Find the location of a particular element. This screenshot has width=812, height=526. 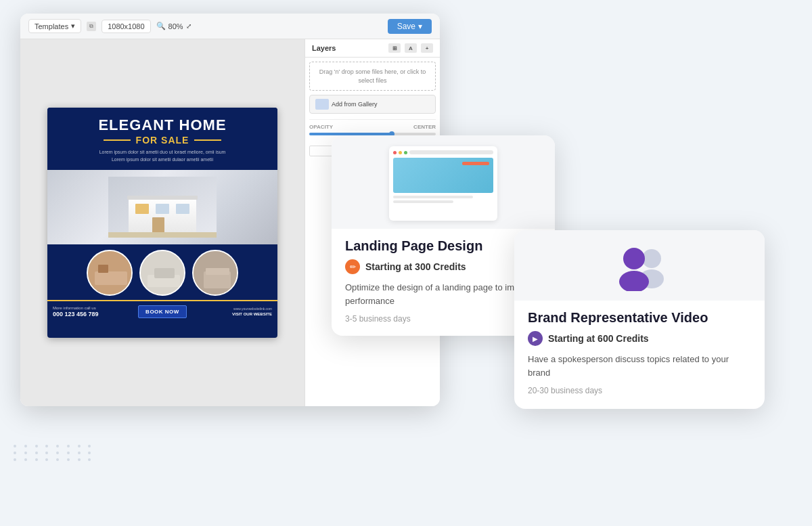

book-now-button: BOOK NOW is located at coordinates (162, 311).